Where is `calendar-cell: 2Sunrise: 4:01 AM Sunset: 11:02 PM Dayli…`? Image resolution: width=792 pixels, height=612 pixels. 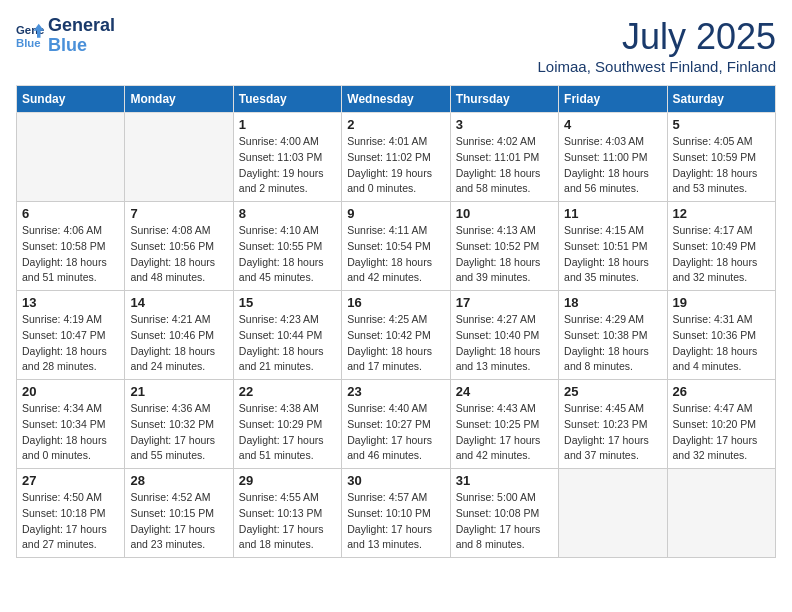
calendar-cell: 2Sunrise: 4:01 AM Sunset: 11:02 PM Dayli… is located at coordinates (396, 158).